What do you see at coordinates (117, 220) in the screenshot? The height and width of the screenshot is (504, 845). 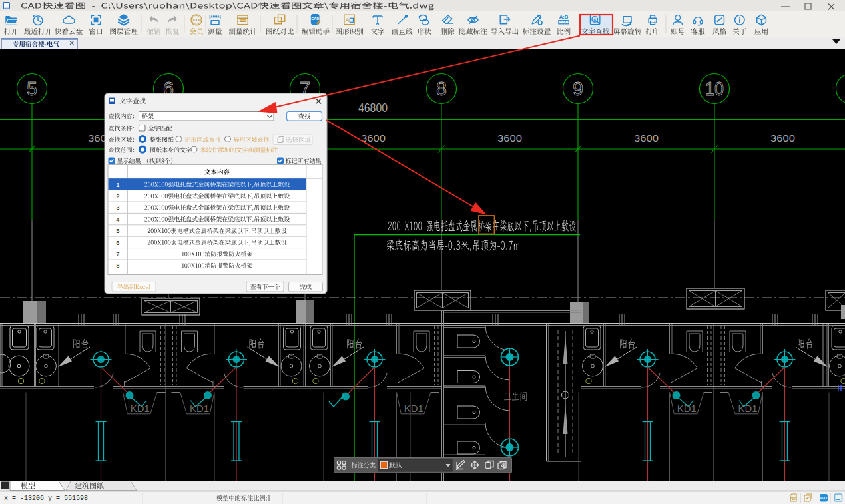 I see `svg-text: 4` at bounding box center [117, 220].